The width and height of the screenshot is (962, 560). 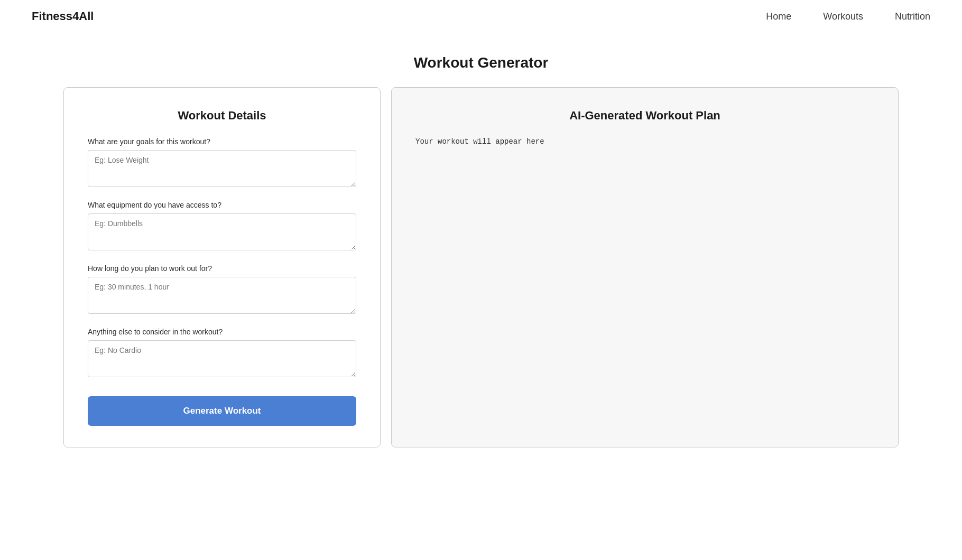 I want to click on duration-label: How long do you plan to work out for?, so click(x=222, y=268).